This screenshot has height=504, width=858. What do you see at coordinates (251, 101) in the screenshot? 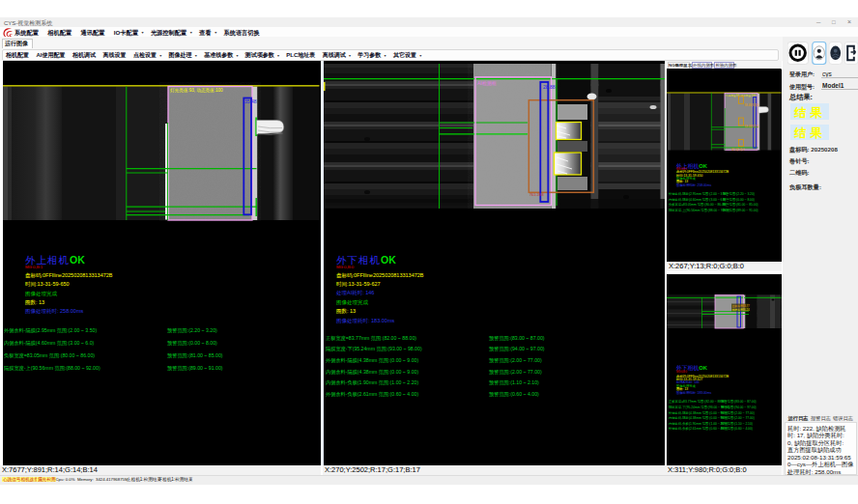
I see `svg-text: 35.48` at bounding box center [251, 101].